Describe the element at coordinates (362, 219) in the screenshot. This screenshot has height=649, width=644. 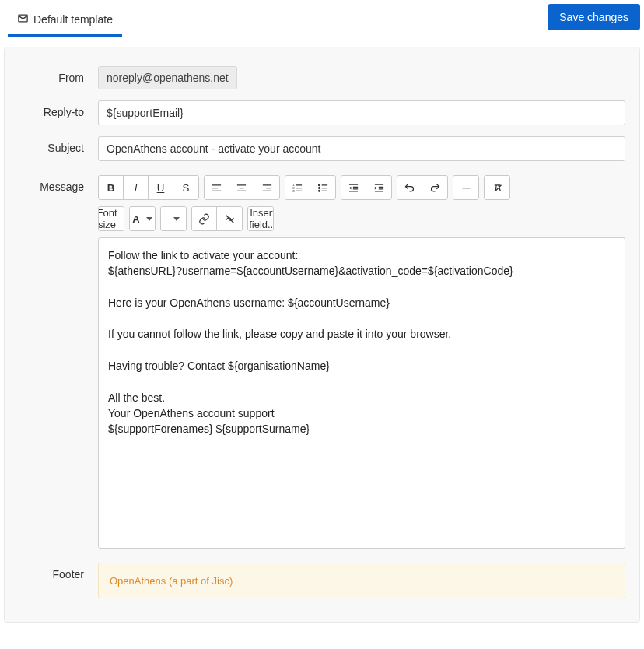
I see `editor-toolbar-row2: Font size A` at that location.